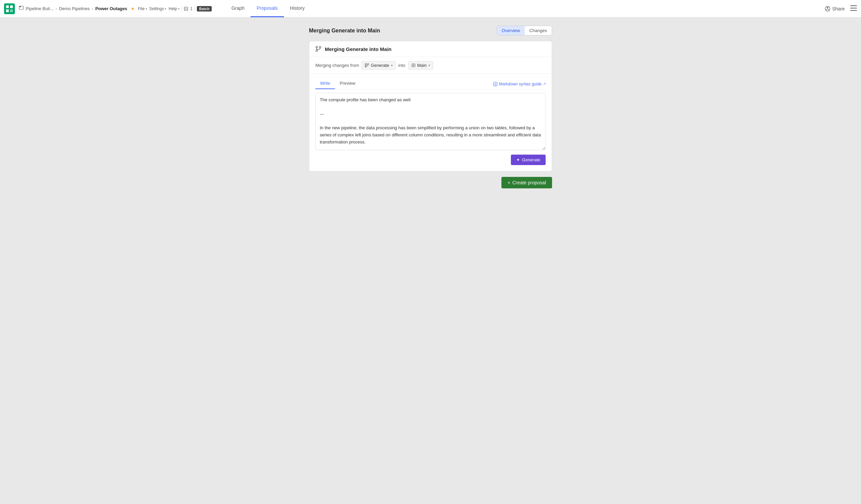 This screenshot has height=504, width=861. Describe the element at coordinates (133, 9) in the screenshot. I see `favorite-icon: ★` at that location.